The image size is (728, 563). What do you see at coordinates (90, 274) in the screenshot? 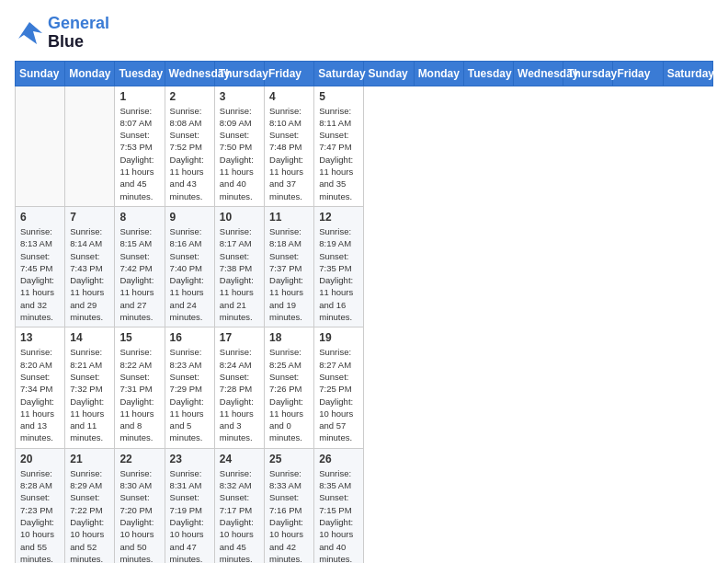
I see `day-info: Sunrise: 8:14 AM Sunset: 7:43 PM Dayligh…` at bounding box center [90, 274].